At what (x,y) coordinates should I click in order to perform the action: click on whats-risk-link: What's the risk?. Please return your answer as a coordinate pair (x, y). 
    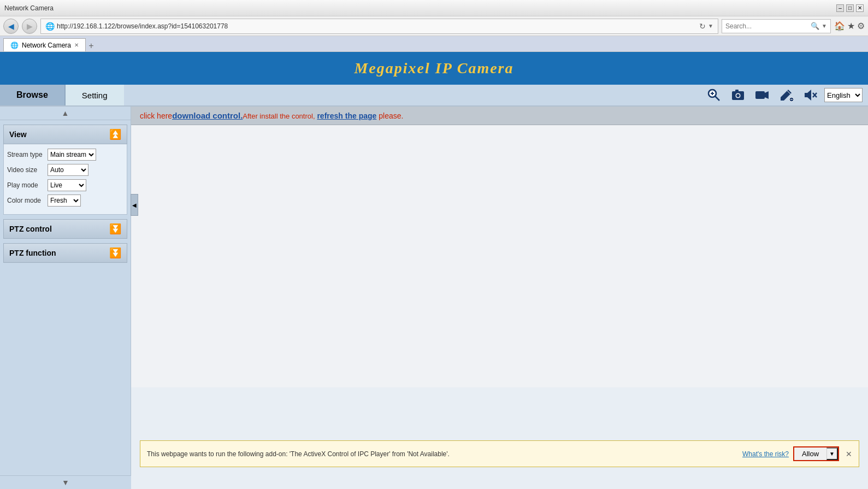
    Looking at the image, I should click on (766, 454).